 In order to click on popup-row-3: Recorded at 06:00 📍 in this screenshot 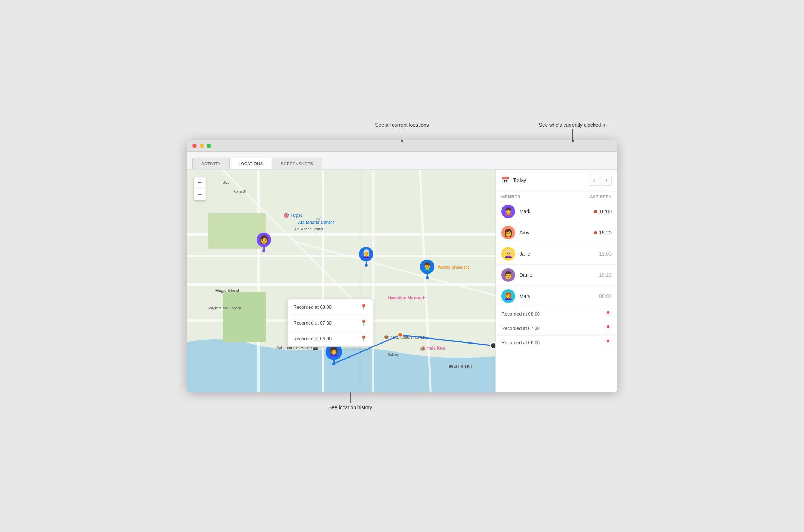, I will do `click(330, 339)`.